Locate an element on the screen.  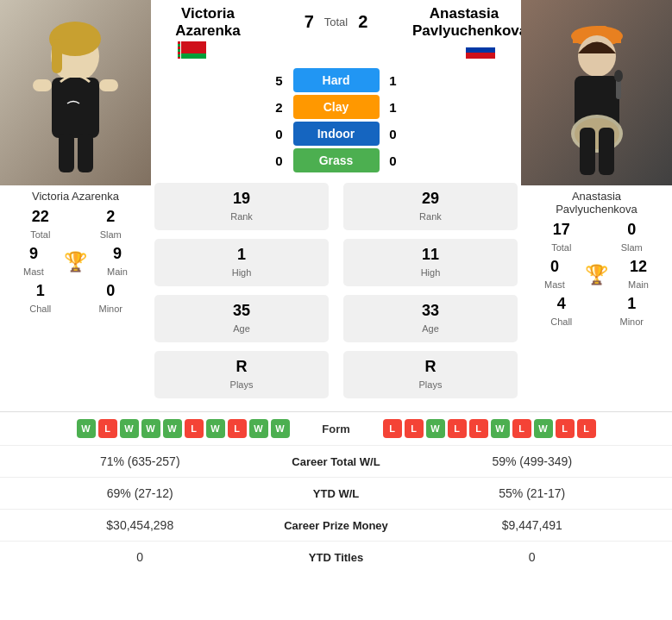
belarus-flag-icon is located at coordinates (192, 50).